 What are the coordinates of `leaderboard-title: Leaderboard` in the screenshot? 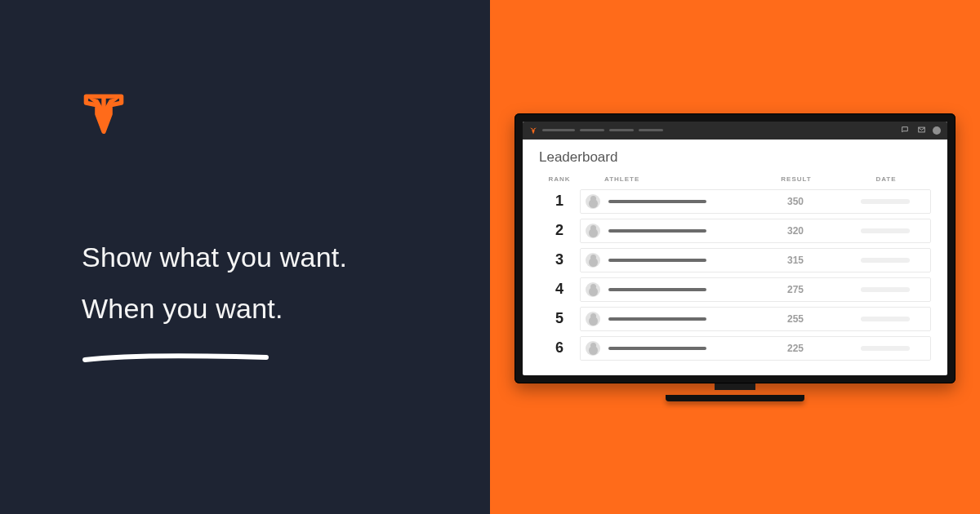 It's located at (735, 157).